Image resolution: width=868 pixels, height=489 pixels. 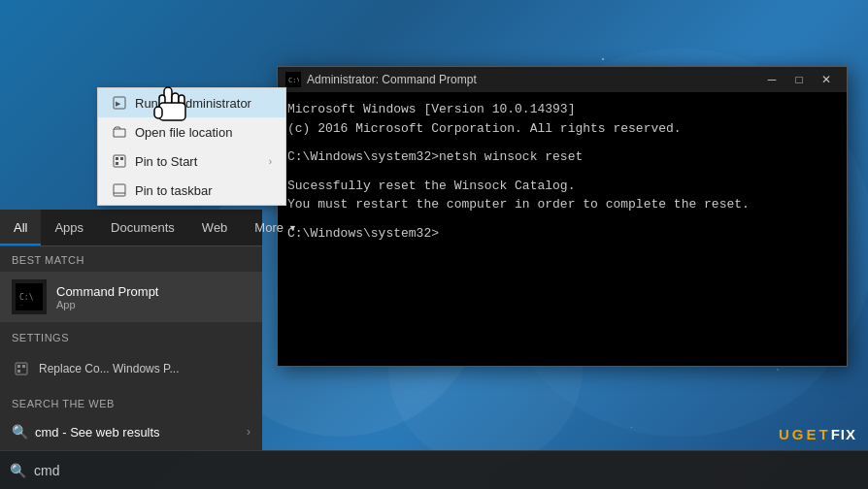 What do you see at coordinates (131, 402) in the screenshot?
I see `search-web-label: Search the web` at bounding box center [131, 402].